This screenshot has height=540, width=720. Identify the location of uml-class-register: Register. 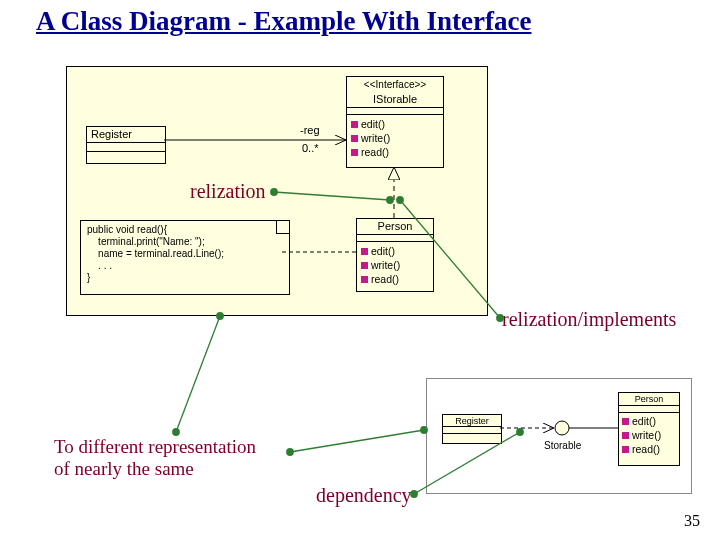
(126, 145).